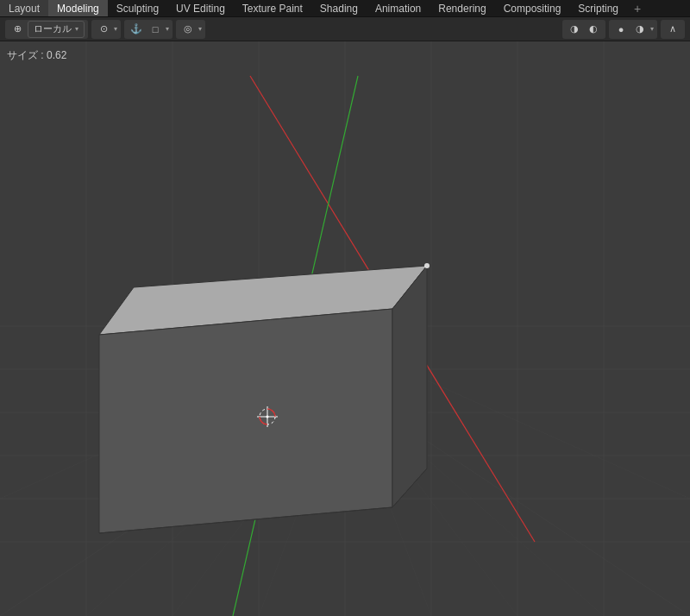  Describe the element at coordinates (637, 9) in the screenshot. I see `menu-add-workspace: +` at that location.